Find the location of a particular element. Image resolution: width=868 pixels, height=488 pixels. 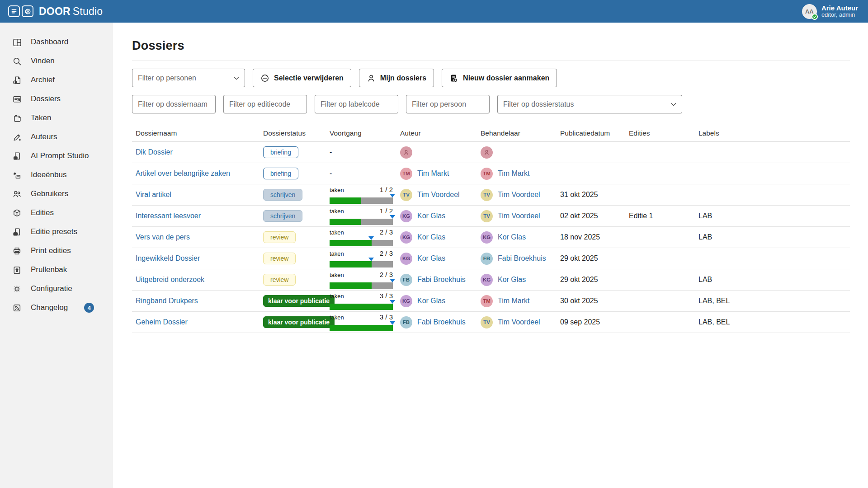

col-publicatiedatum: Publicatiedatum is located at coordinates (591, 133).